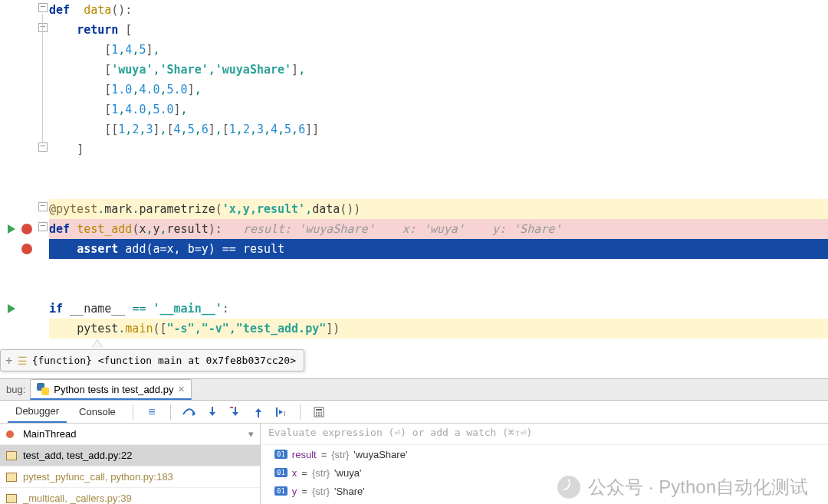 The height and width of the screenshot is (504, 828). Describe the element at coordinates (15, 392) in the screenshot. I see `debug-label: bug:` at that location.